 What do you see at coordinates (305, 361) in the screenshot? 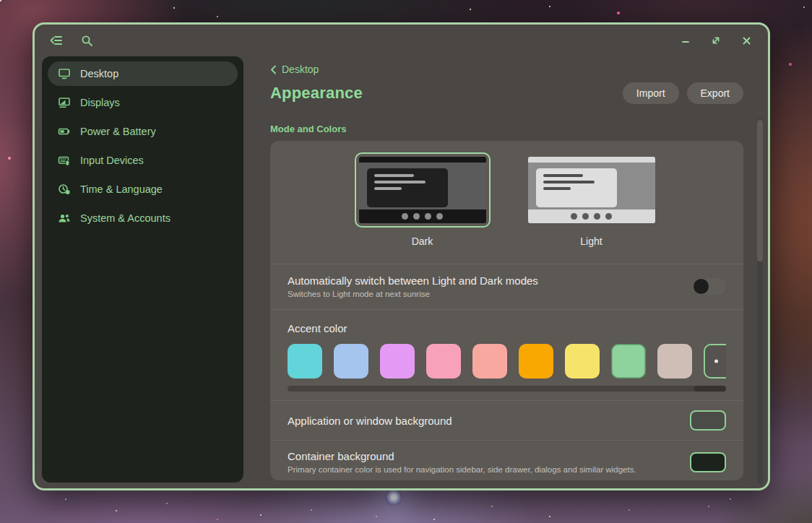
I see `accent-swatch-cyan` at bounding box center [305, 361].